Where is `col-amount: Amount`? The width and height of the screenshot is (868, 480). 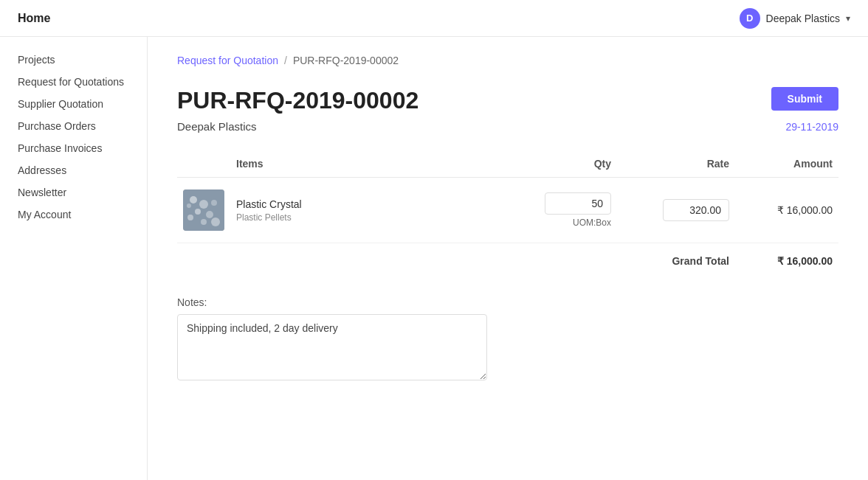
col-amount: Amount is located at coordinates (787, 164).